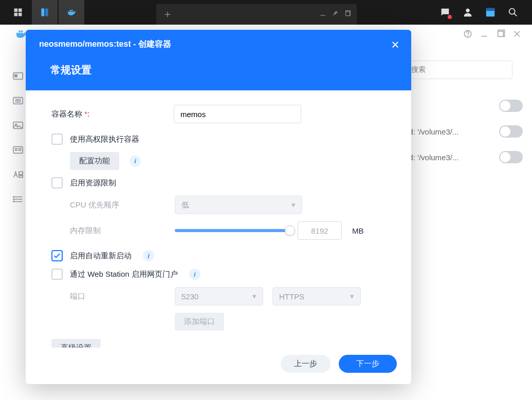 The image size is (532, 400). I want to click on modal-title: neosmemo/memos:test - 创建容器, so click(218, 44).